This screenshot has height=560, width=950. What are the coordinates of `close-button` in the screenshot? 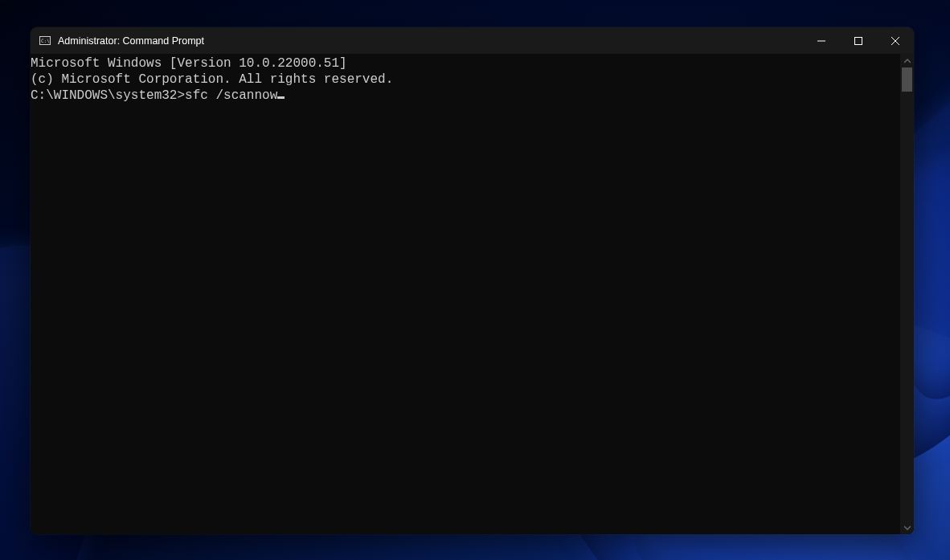 It's located at (895, 40).